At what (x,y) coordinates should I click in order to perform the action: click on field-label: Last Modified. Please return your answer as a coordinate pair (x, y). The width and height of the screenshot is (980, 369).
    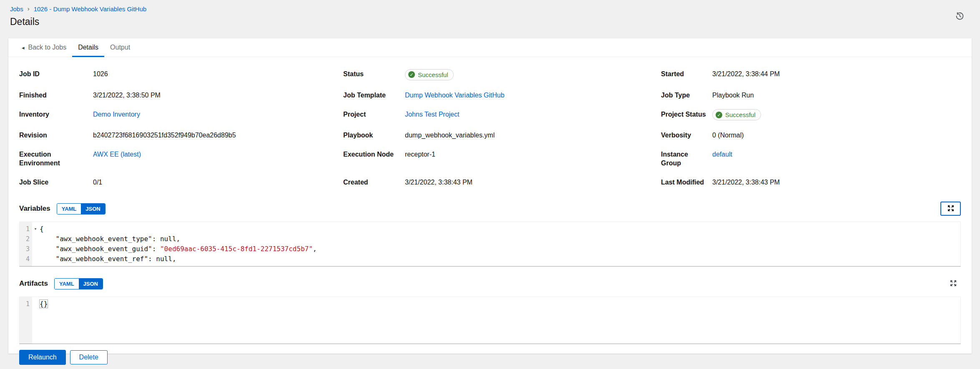
    Looking at the image, I should click on (686, 182).